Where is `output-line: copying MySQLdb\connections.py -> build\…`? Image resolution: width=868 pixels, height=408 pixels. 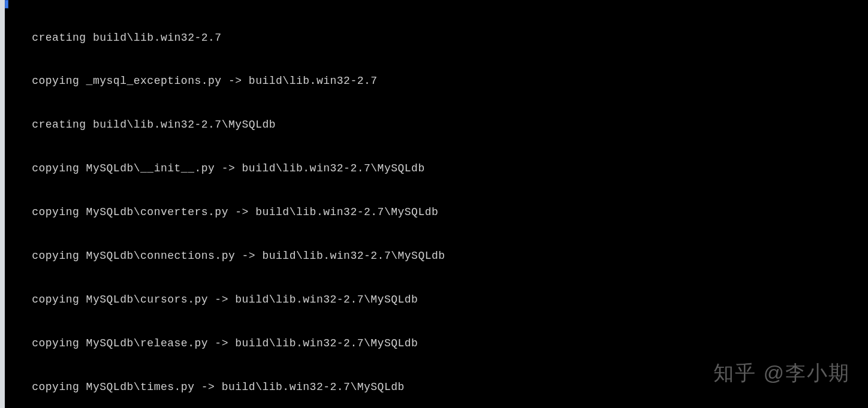 output-line: copying MySQLdb\connections.py -> build\… is located at coordinates (436, 256).